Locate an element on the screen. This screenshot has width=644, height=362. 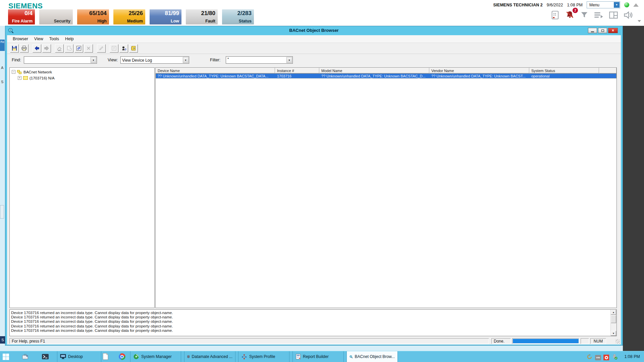
minimize-button is located at coordinates (592, 31).